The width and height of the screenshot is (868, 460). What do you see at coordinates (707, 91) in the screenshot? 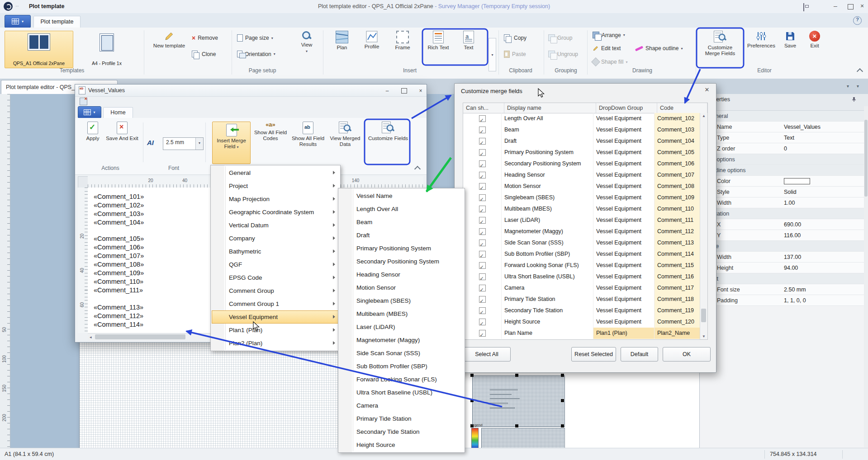
I see `dialog-close-icon: ✕` at bounding box center [707, 91].